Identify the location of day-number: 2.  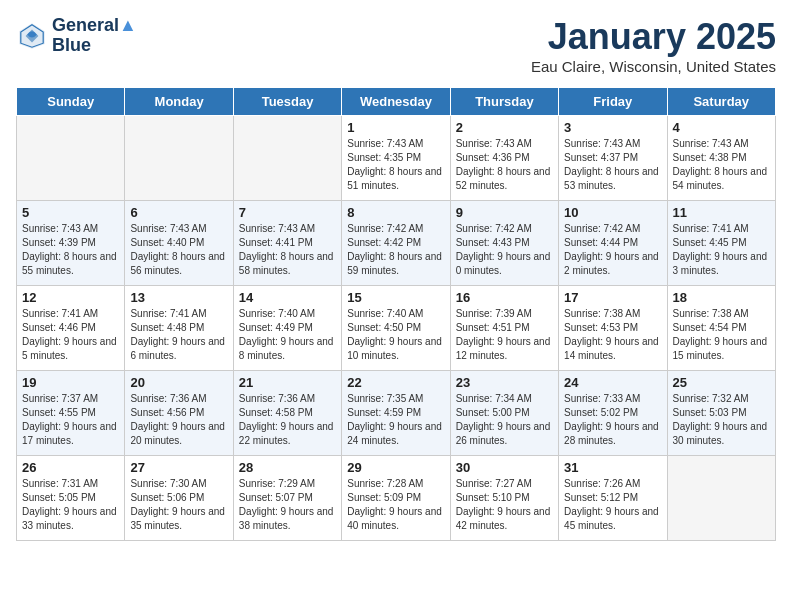
(504, 128).